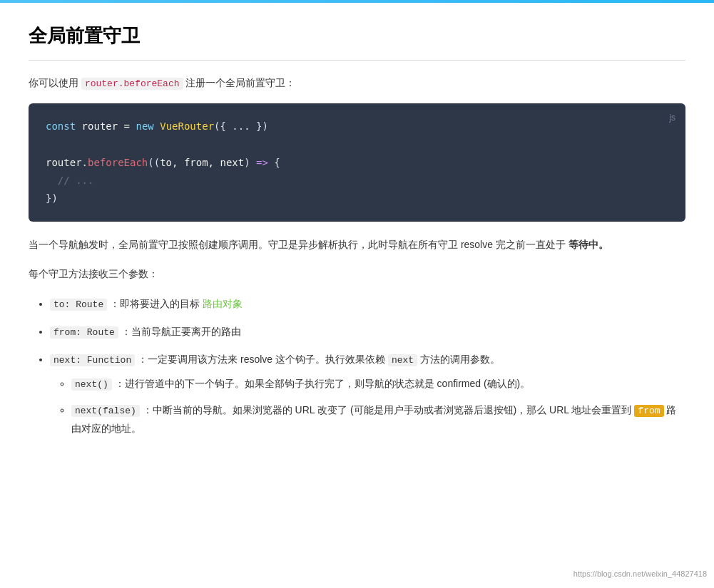 Image resolution: width=714 pixels, height=588 pixels. Describe the element at coordinates (402, 361) in the screenshot. I see `next-inline: next` at that location.